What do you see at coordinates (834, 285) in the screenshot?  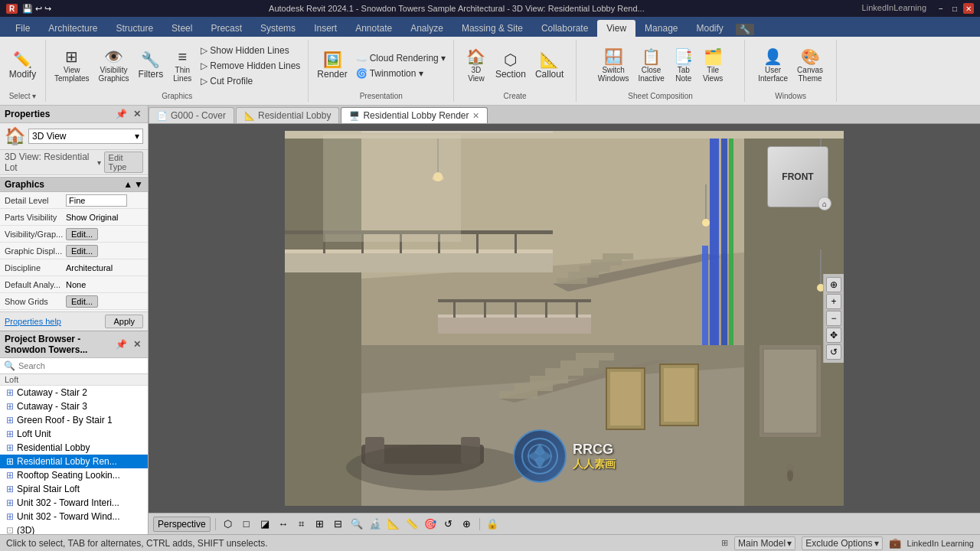 I see `zoom-extents-button: ⊕` at bounding box center [834, 285].